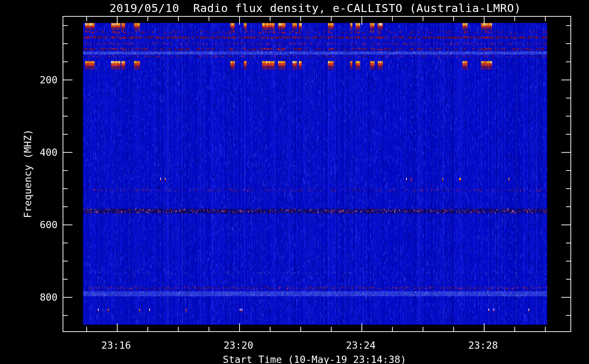 Image resolution: width=589 pixels, height=364 pixels. What do you see at coordinates (116, 345) in the screenshot?
I see `x-tick-label: 23:16` at bounding box center [116, 345].